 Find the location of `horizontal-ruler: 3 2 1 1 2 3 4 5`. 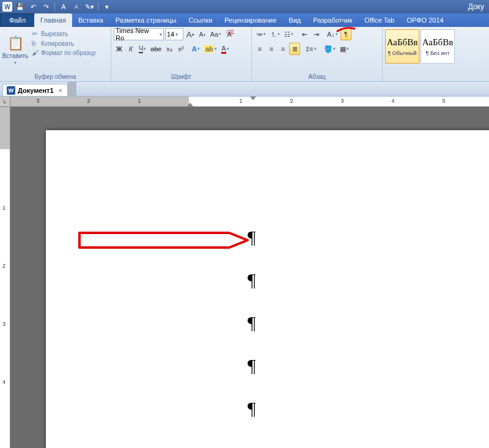

horizontal-ruler: 3 2 1 1 2 3 4 5 is located at coordinates (249, 101).